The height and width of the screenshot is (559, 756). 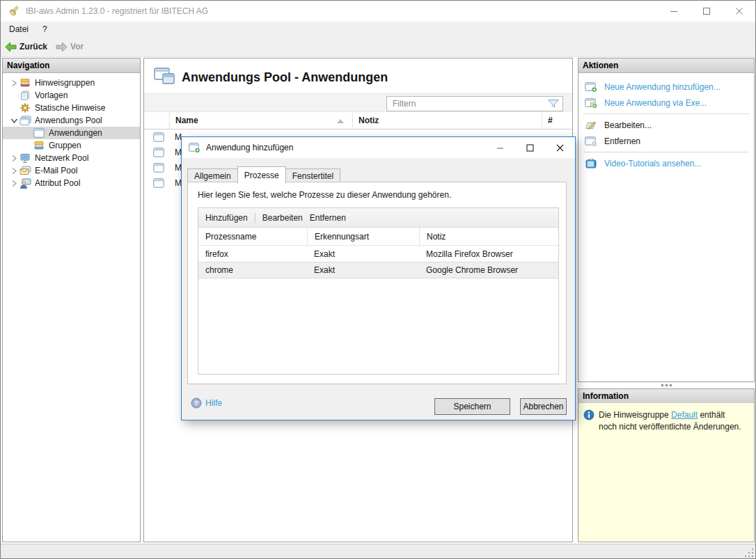 What do you see at coordinates (666, 397) in the screenshot?
I see `information-header: Information` at bounding box center [666, 397].